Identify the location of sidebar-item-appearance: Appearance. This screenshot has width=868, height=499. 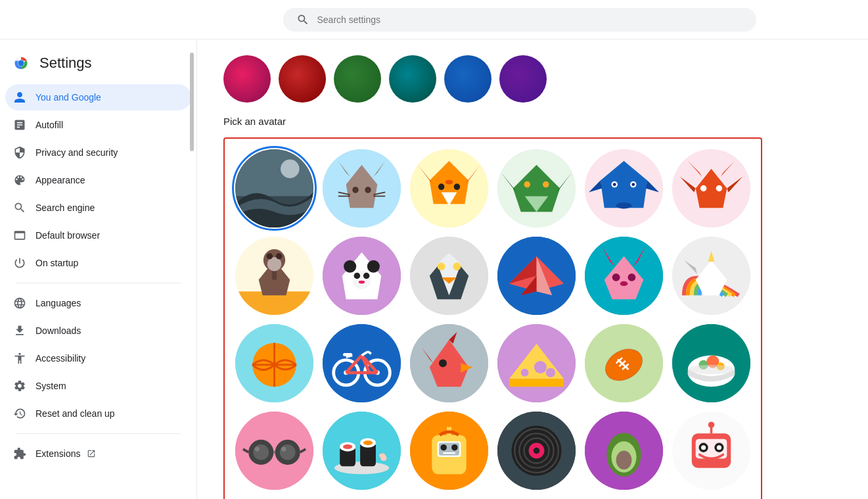
(99, 180).